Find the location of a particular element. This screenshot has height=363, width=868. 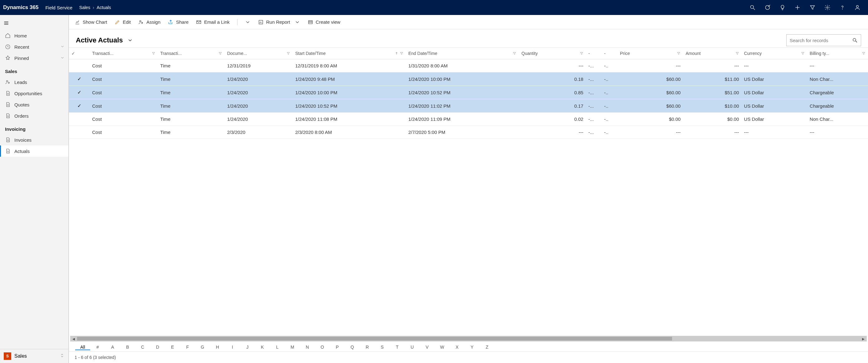

email-link-dropdown is located at coordinates (248, 22).